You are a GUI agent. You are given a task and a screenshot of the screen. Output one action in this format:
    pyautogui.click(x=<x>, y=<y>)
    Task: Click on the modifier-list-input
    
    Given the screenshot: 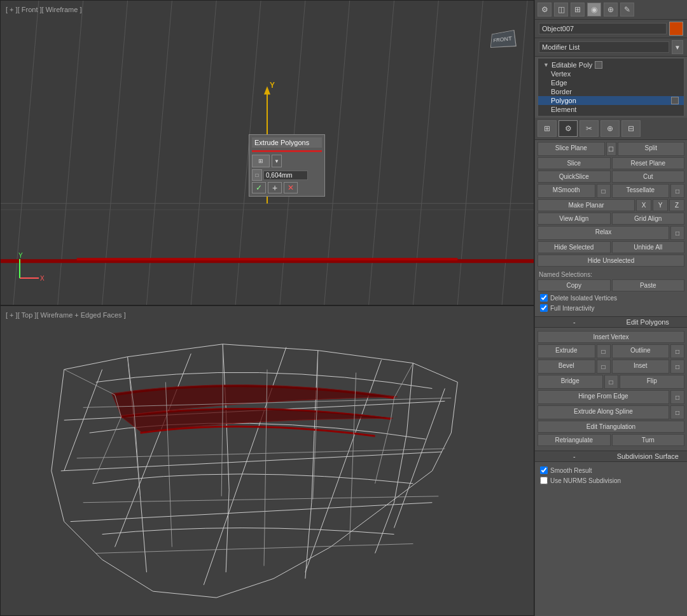 What is the action you would take?
    pyautogui.click(x=604, y=47)
    